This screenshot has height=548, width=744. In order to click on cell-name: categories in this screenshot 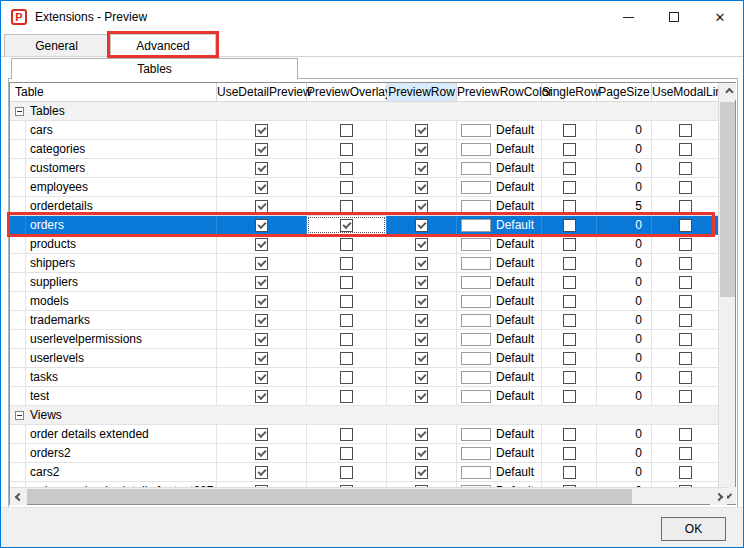, I will do `click(114, 150)`.